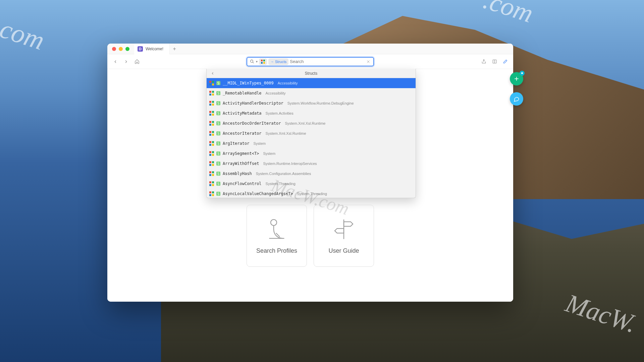  Describe the element at coordinates (327, 62) in the screenshot. I see `search-input` at that location.